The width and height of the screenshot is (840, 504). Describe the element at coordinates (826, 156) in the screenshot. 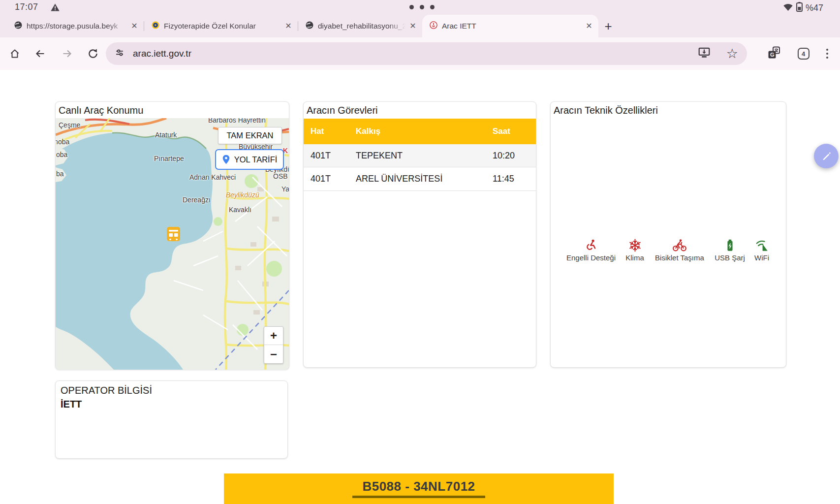

I see `edit-fab-button` at that location.